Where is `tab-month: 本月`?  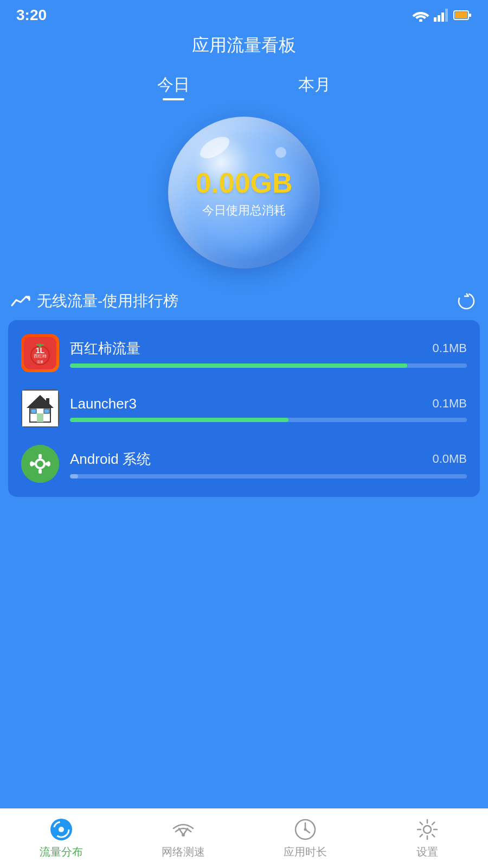
tab-month: 本月 is located at coordinates (314, 87).